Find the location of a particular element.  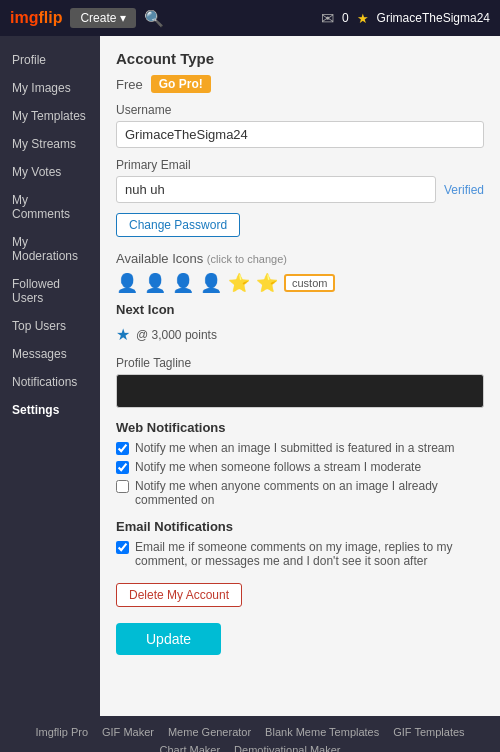

star-icon: ★ is located at coordinates (363, 18).